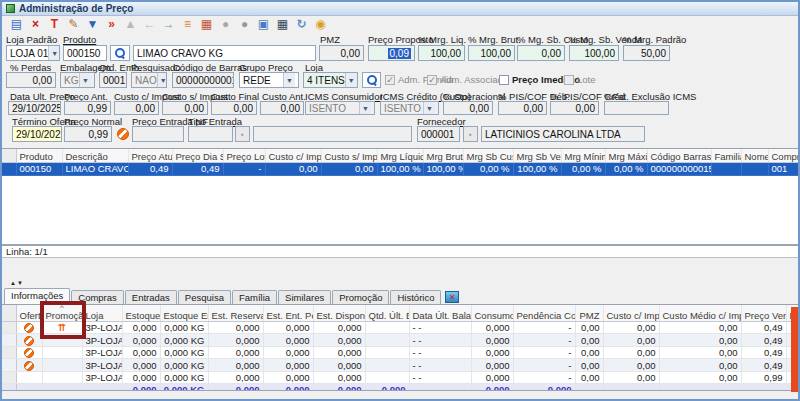 Image resolution: width=800 pixels, height=401 pixels. What do you see at coordinates (400, 377) in the screenshot?
I see `table-row: 3P-LOJA 050,0000,000 KG0,0000,0000,000- …` at bounding box center [400, 377].